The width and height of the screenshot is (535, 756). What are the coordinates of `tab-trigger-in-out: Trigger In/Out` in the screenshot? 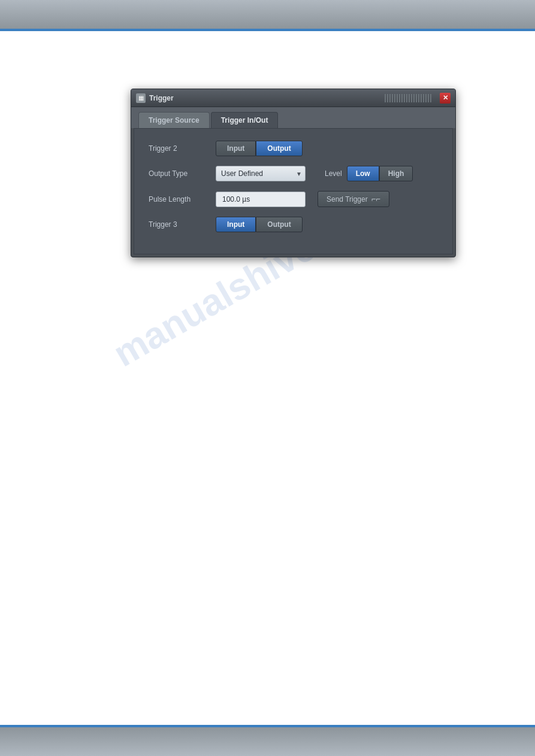 It's located at (244, 120).